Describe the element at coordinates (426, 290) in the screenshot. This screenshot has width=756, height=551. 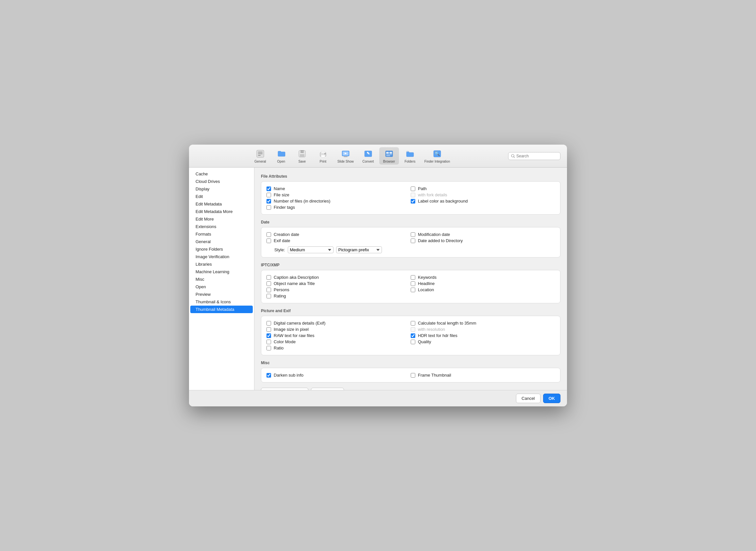
I see `location-label: Location` at that location.